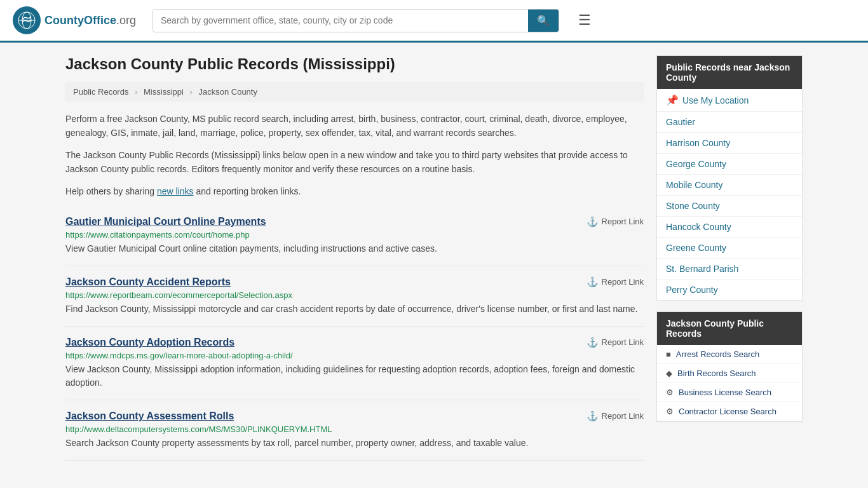 The image size is (868, 488). What do you see at coordinates (355, 191) in the screenshot?
I see `intro-paragraph-3: Help others by sharing new links and rep…` at bounding box center [355, 191].